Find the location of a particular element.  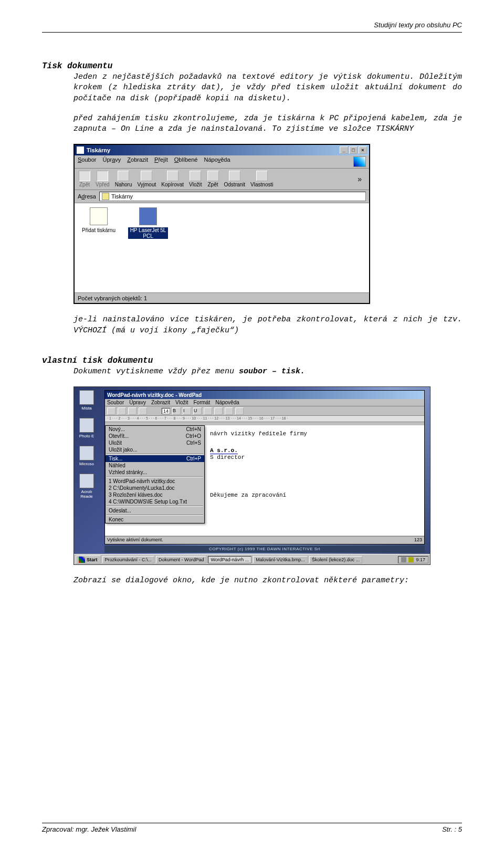

wp-menu-napoveda: Nápověda is located at coordinates (227, 402).